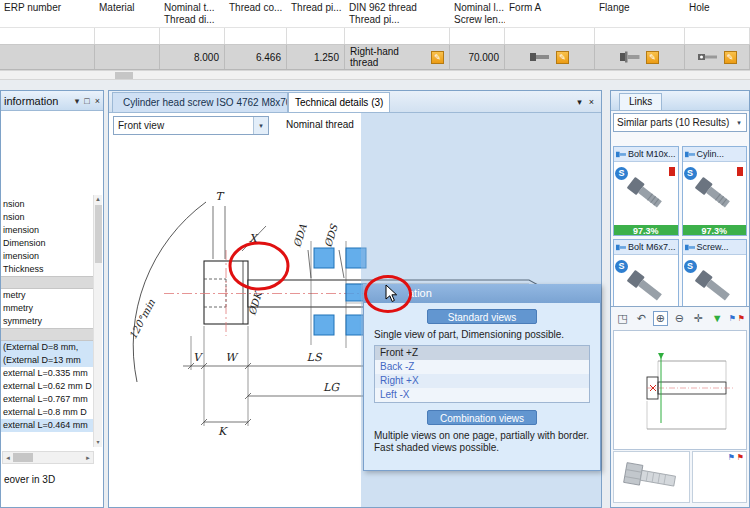 This screenshot has height=508, width=750. Describe the element at coordinates (592, 102) in the screenshot. I see `tab-close-icon: ×` at that location.